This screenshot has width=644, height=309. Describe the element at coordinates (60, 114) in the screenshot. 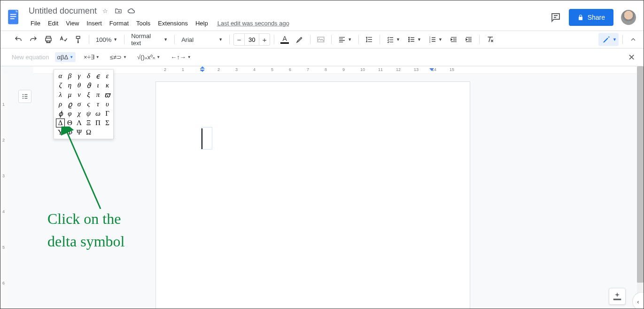

I see `greek-letter-ϕ: ϕ` at that location.